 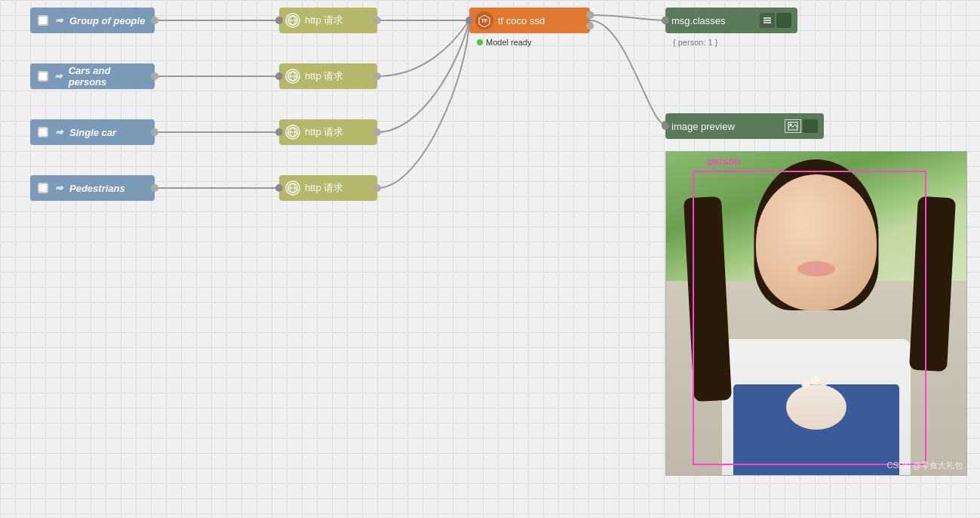 What do you see at coordinates (324, 188) in the screenshot?
I see `http-label-4: http 请求` at bounding box center [324, 188].